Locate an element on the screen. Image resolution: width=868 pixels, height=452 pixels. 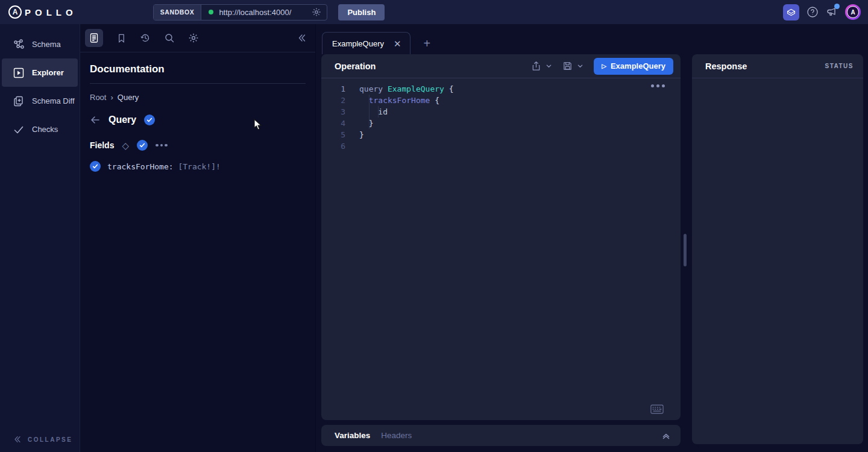
tab-example-query: ExampleQuery ✕ is located at coordinates (366, 43).